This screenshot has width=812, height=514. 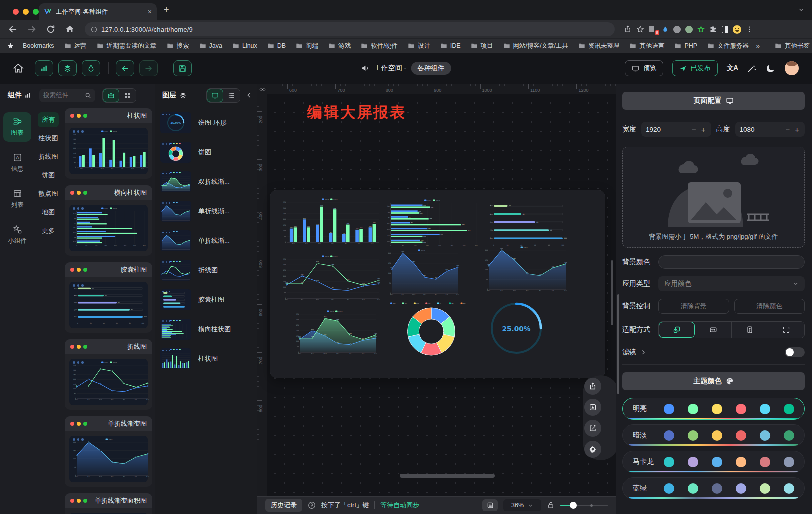 I want to click on bookmark-folder: Linux, so click(x=245, y=46).